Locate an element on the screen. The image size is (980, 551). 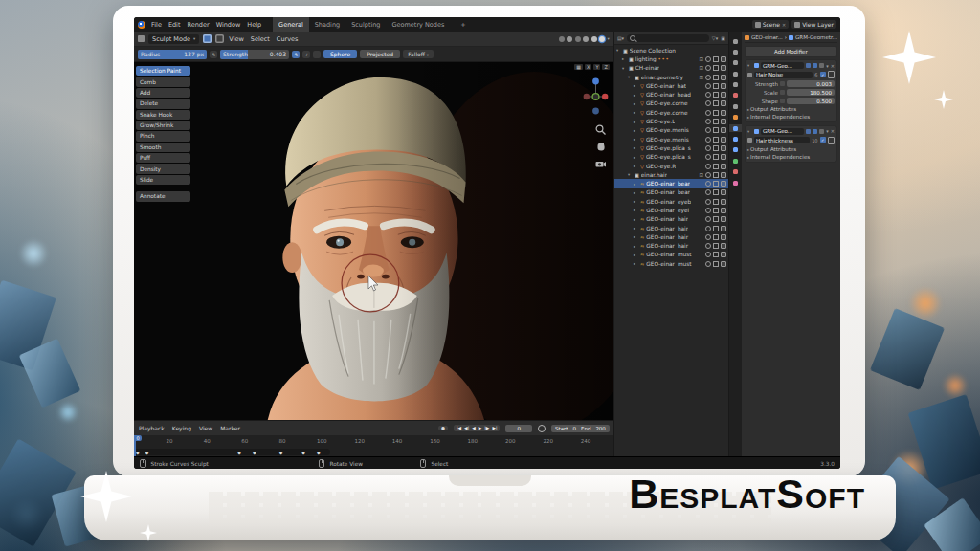
edit-mode-toggle is located at coordinates (808, 132).